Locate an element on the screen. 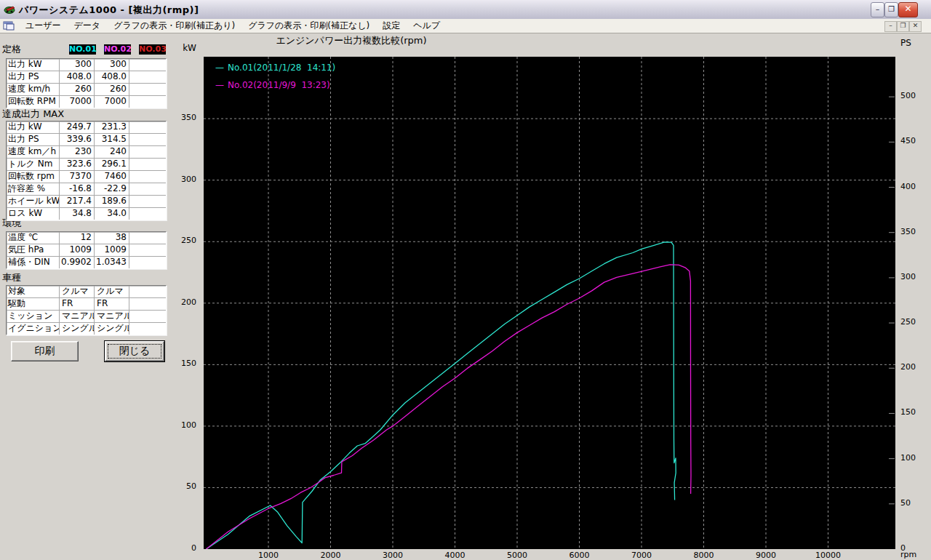 This screenshot has height=560, width=931. table-row: 出力 PS408.0408.0 is located at coordinates (86, 77).